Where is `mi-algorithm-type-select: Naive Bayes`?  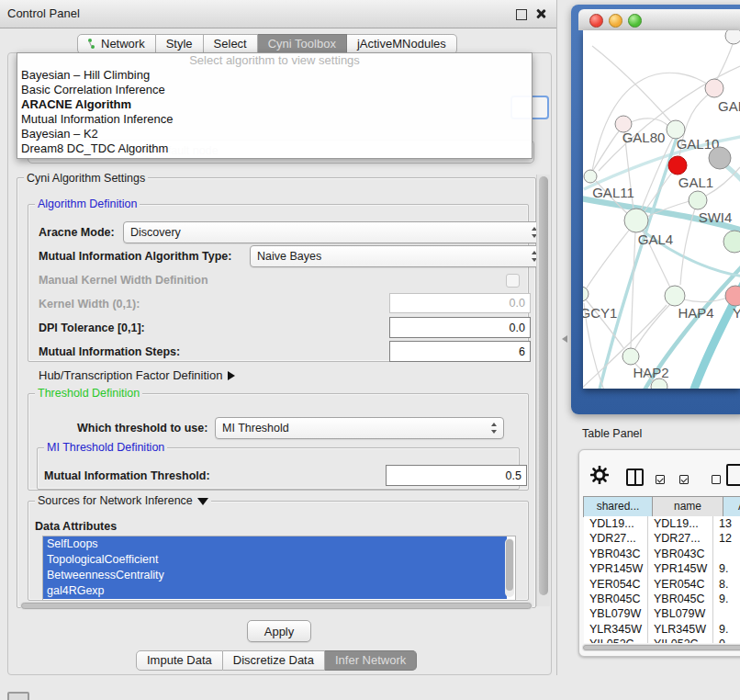
mi-algorithm-type-select: Naive Bayes is located at coordinates (397, 256).